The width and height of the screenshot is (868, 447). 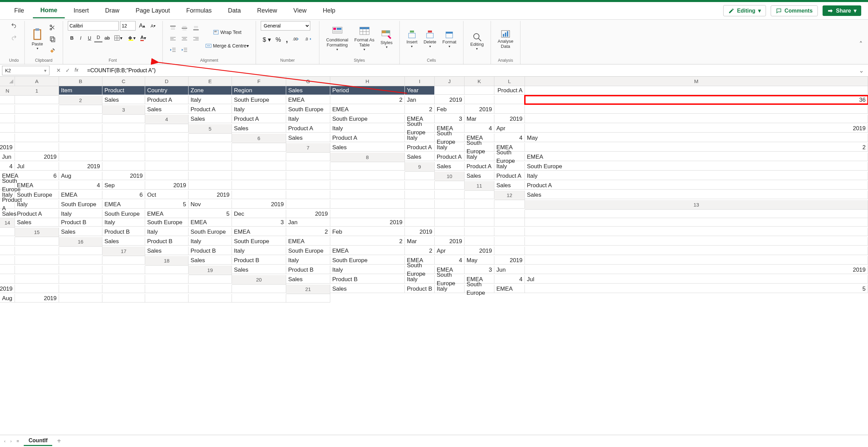 What do you see at coordinates (479, 81) in the screenshot?
I see `column-header: K` at bounding box center [479, 81].